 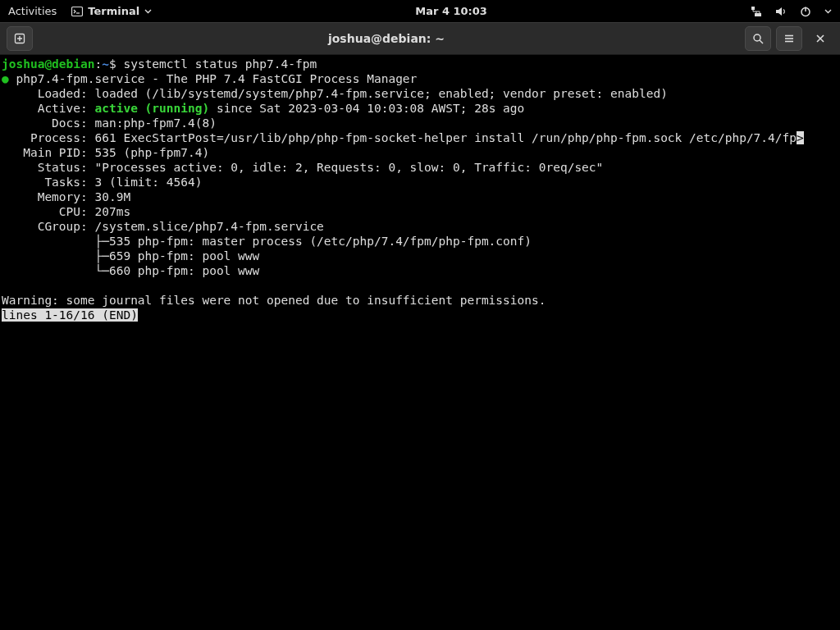 I want to click on cpu-line: CPU: 207ms, so click(x=66, y=212).